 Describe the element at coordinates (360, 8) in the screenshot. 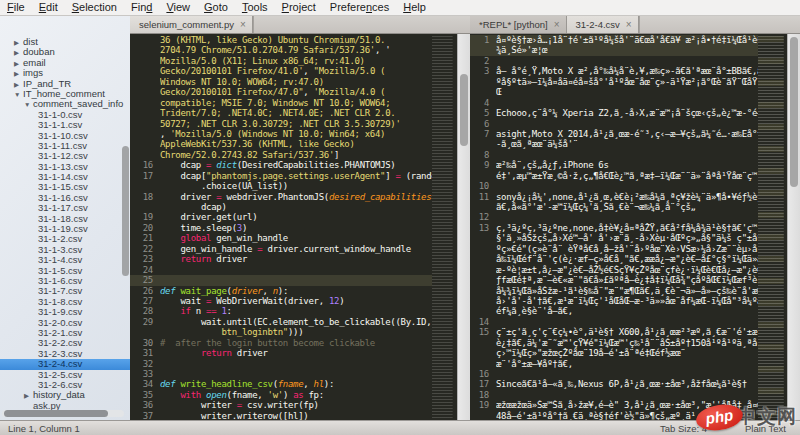

I see `menu-preferences: Preferences` at that location.